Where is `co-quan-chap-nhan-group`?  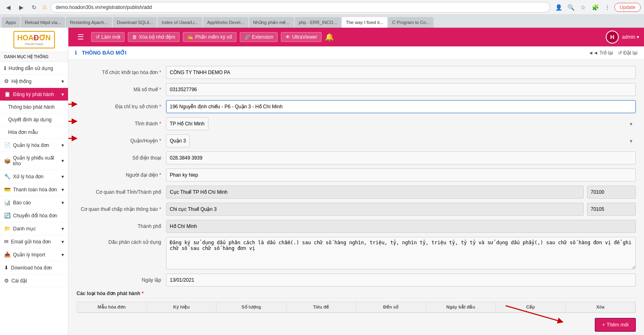 co-quan-chap-nhan-group is located at coordinates (401, 209).